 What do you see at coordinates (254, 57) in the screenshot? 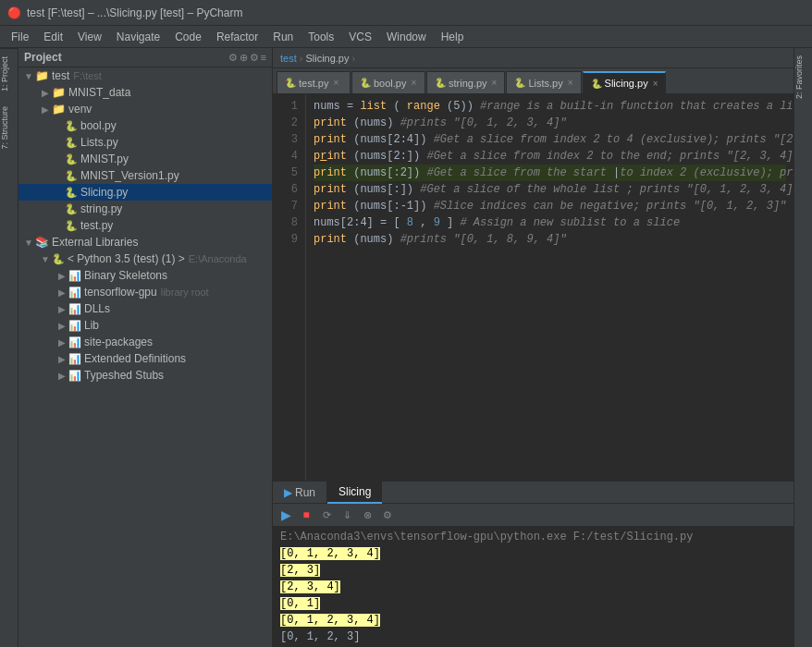
I see `sidebar-gear-icon: ⚙` at bounding box center [254, 57].